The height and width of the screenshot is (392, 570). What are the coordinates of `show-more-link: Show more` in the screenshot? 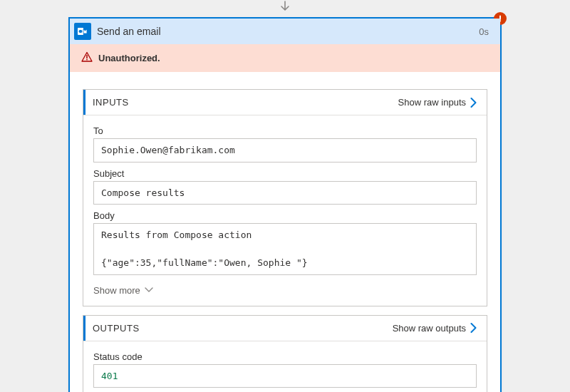 It's located at (285, 291).